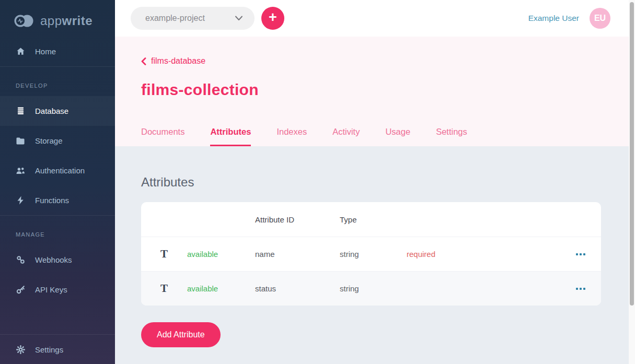 This screenshot has width=635, height=364. What do you see at coordinates (57, 141) in the screenshot?
I see `sidebar-item-storage: Storage` at bounding box center [57, 141].